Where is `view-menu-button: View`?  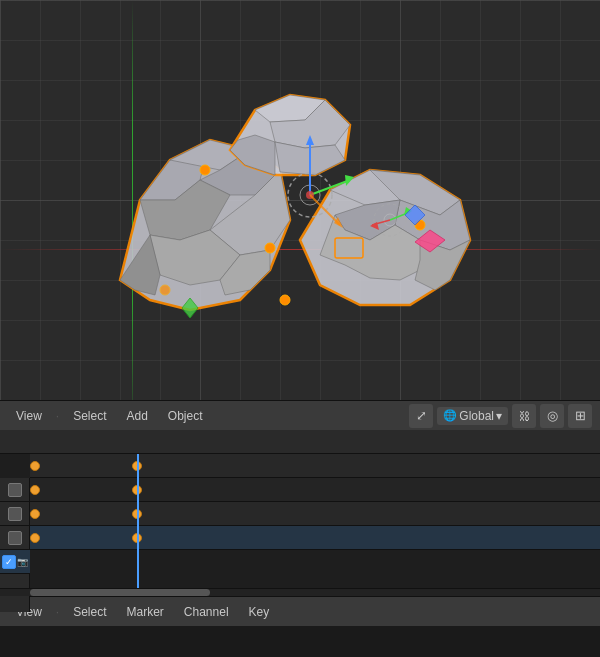 view-menu-button: View is located at coordinates (29, 416).